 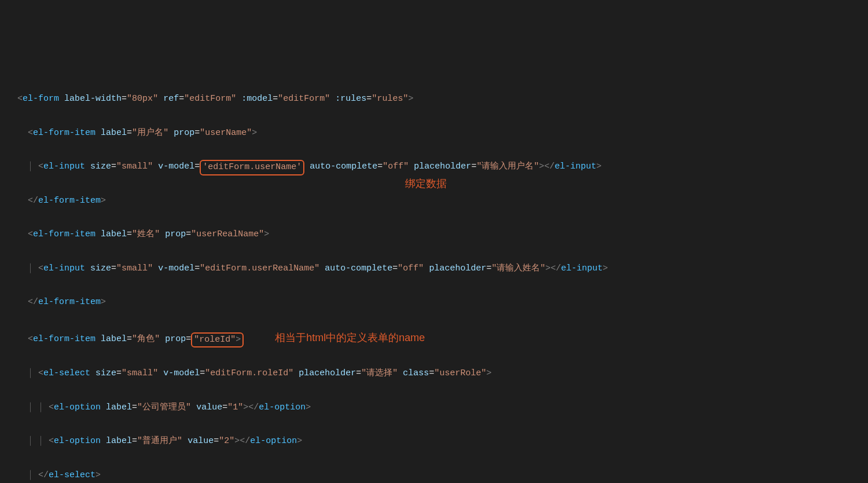 I want to click on code-line: │ <el-input size="small" v-model="editFo…, so click(x=443, y=269).